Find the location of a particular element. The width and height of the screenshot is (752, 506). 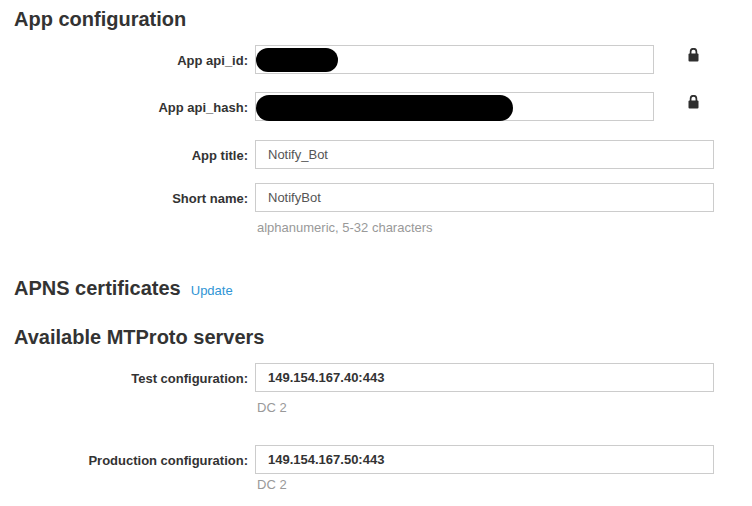

api-id-row: App api_id: is located at coordinates (350, 60).